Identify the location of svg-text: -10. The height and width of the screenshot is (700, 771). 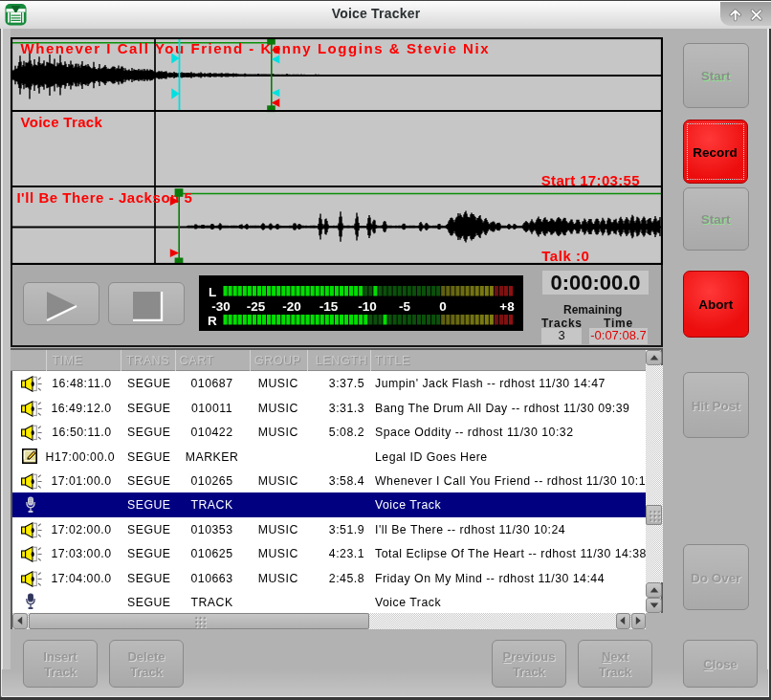
(367, 306).